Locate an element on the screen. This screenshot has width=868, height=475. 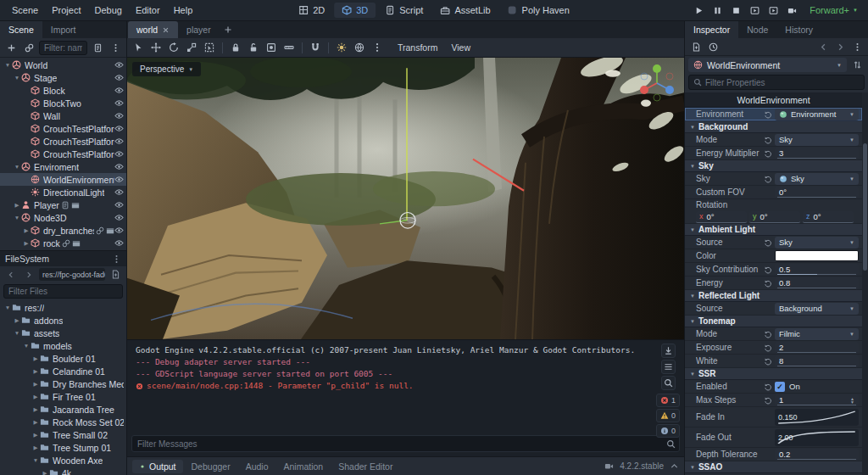
workspace-assetlib: AssetLib is located at coordinates (465, 10).